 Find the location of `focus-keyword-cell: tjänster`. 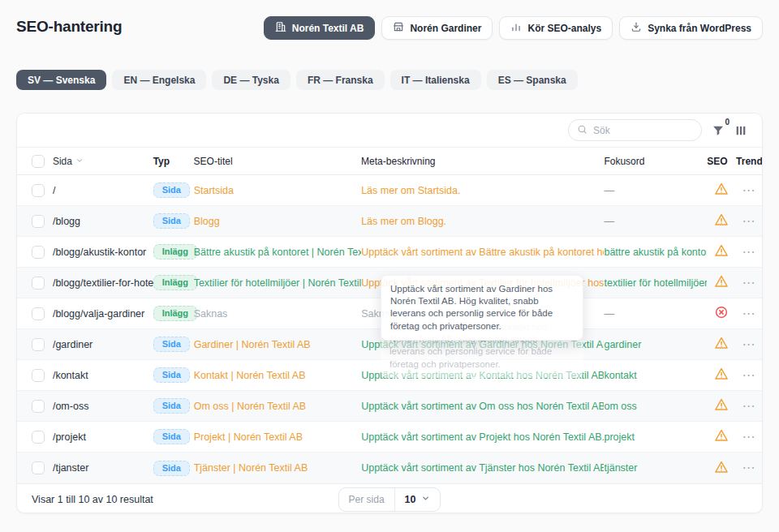

focus-keyword-cell: tjänster is located at coordinates (656, 468).